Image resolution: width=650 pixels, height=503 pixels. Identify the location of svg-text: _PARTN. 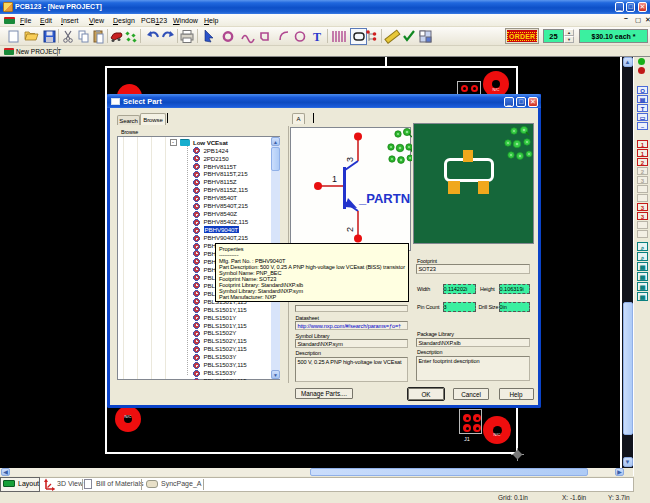
(384, 198).